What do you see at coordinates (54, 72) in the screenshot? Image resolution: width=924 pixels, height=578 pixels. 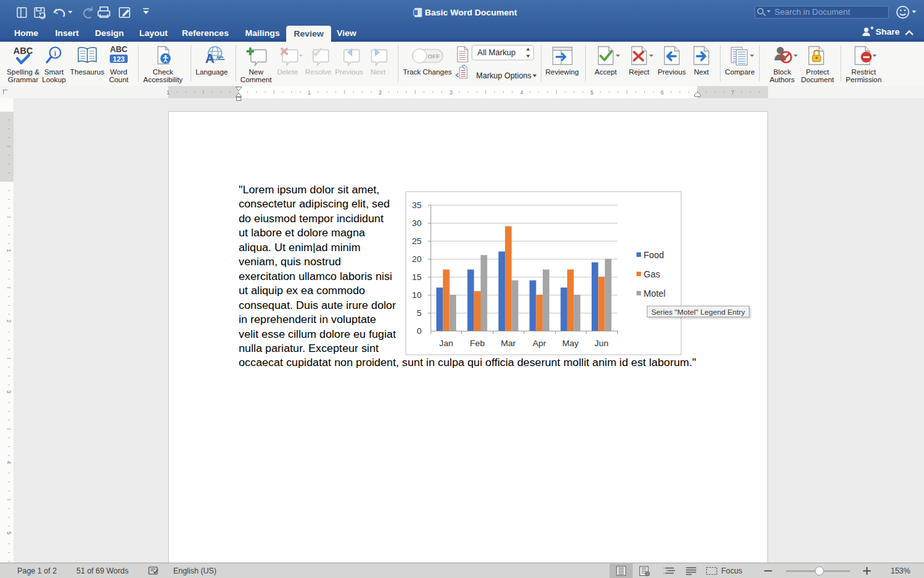 I see `svg-text: Smart` at bounding box center [54, 72].